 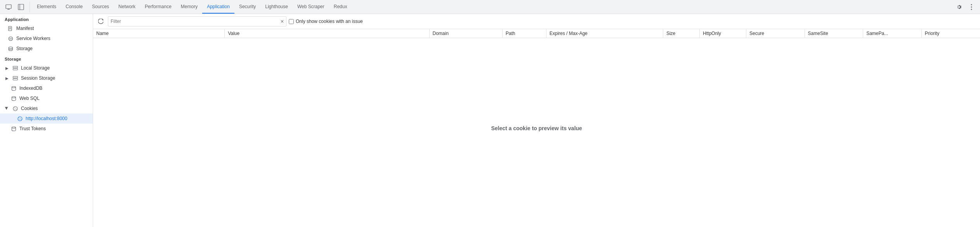 What do you see at coordinates (536, 128) in the screenshot?
I see `empty-state-message: Select a cookie to preview its value` at bounding box center [536, 128].